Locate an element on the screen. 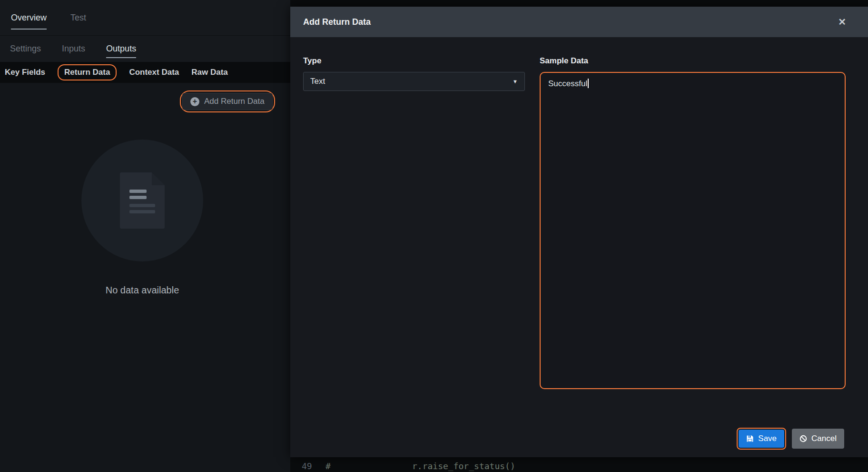 The height and width of the screenshot is (472, 868). close-icon: ✕ is located at coordinates (842, 22).